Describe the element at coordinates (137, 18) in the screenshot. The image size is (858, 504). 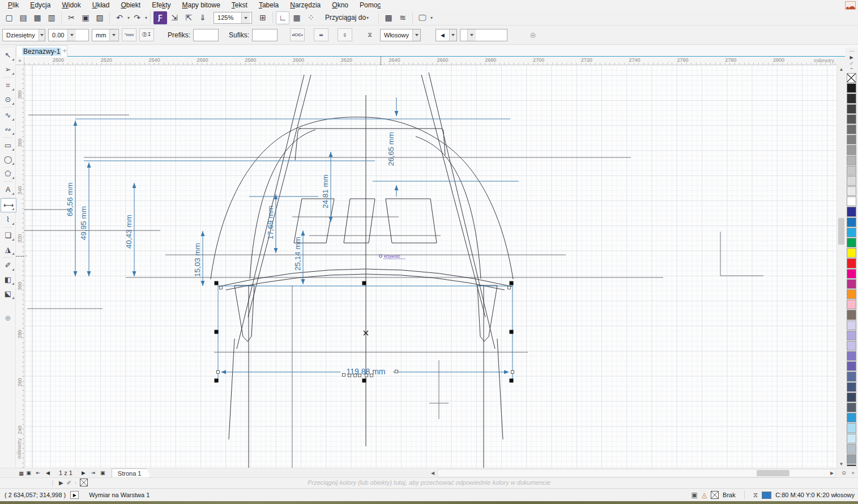
I see `redo-button: ↷` at that location.